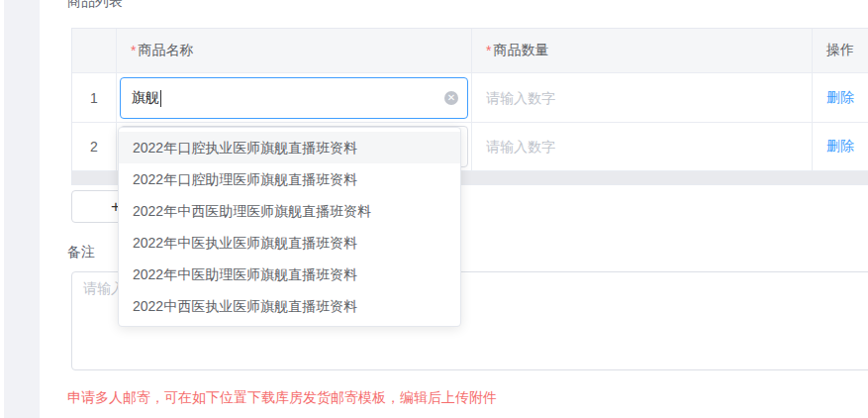 Image resolution: width=868 pixels, height=418 pixels. I want to click on left-gutter, so click(22, 209).